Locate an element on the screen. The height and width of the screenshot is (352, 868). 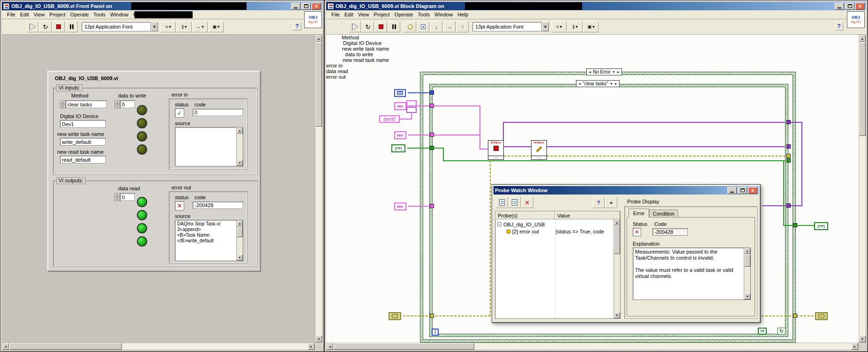
menu-project: Project is located at coordinates (57, 15).